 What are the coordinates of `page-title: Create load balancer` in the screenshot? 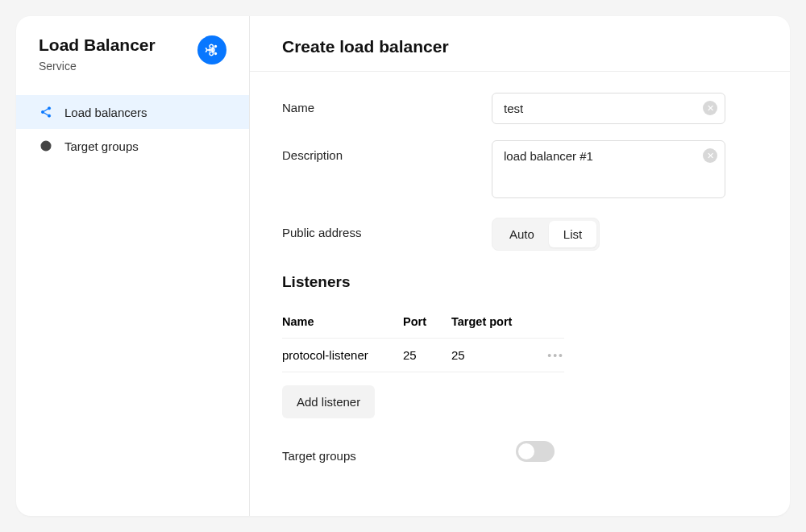 It's located at (520, 47).